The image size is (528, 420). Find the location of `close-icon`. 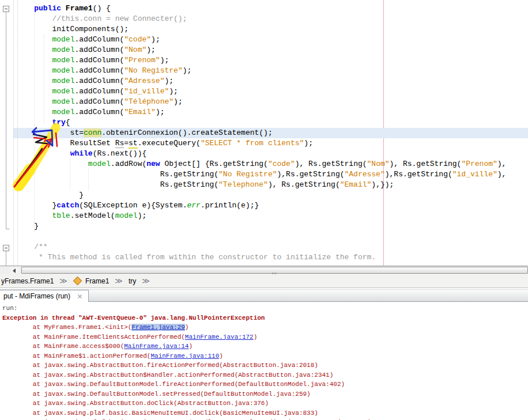

close-icon is located at coordinates (80, 296).